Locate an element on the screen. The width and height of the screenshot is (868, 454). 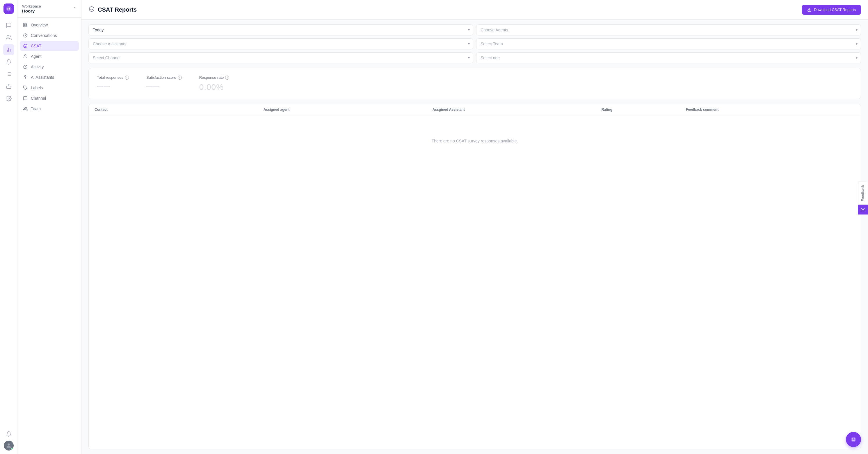
sidebar-lists-icon is located at coordinates (9, 74).